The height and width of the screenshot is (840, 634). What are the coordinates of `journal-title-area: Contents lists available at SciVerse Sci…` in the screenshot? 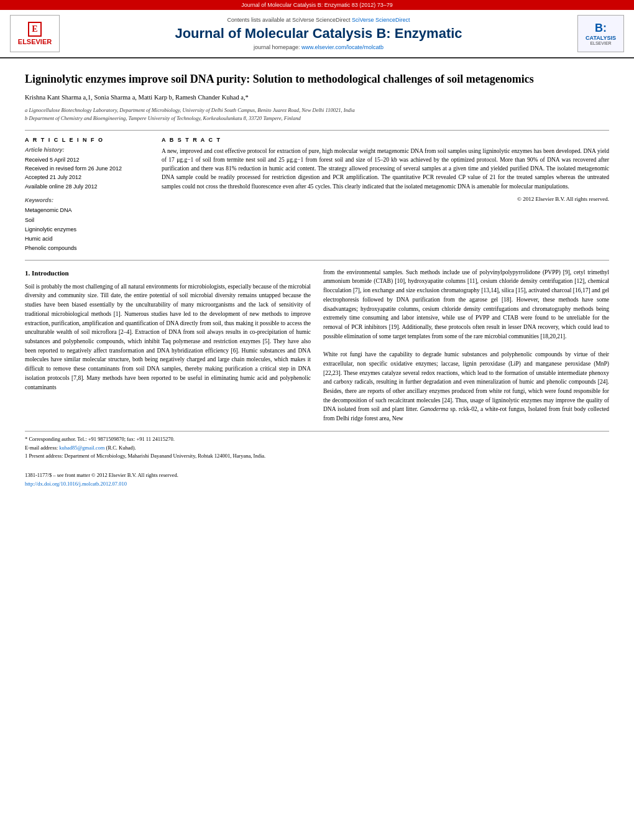 It's located at (318, 34).